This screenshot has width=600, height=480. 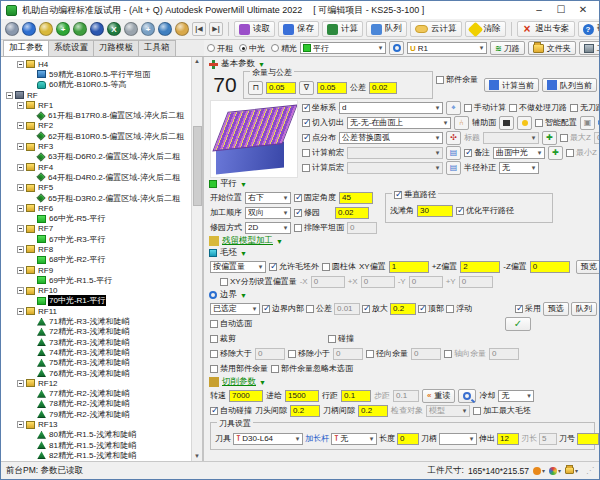 What do you see at coordinates (98, 229) in the screenshot?
I see `tree-item: RF7` at bounding box center [98, 229].